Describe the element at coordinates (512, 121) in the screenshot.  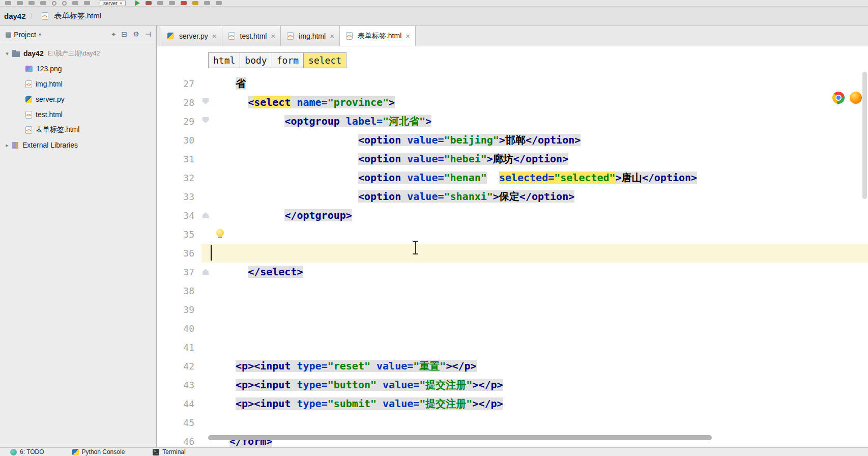
I see `code-line-29: 29 <optgroup label="河北省">` at that location.